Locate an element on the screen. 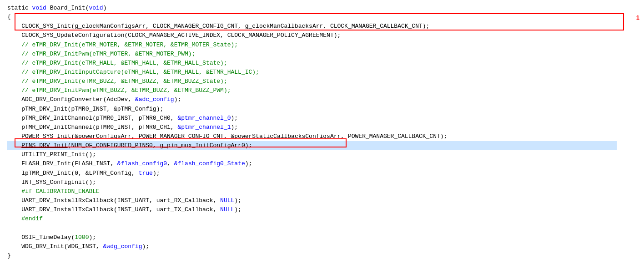 The width and height of the screenshot is (644, 259). code-line: UART_DRV_InstallTxCallback(INST_UART, ua… is located at coordinates (312, 210).